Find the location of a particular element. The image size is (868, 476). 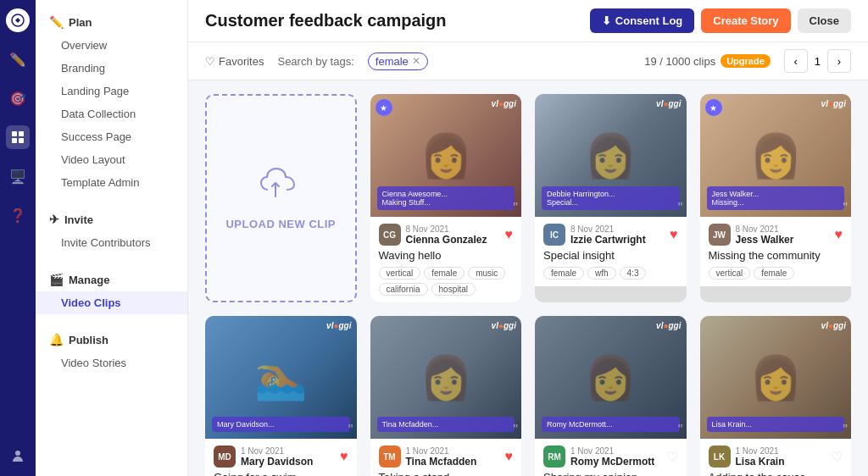

quote-overlay: Cienna Awesome...Making Stuff... is located at coordinates (446, 198).